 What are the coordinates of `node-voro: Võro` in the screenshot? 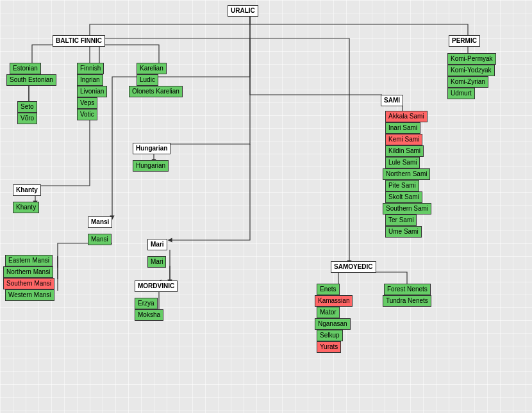 It's located at (27, 118).